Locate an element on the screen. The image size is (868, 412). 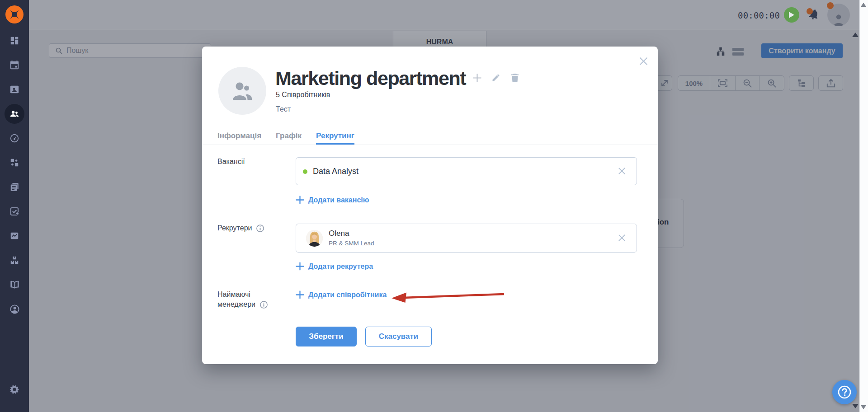
profile-icon is located at coordinates (14, 309).